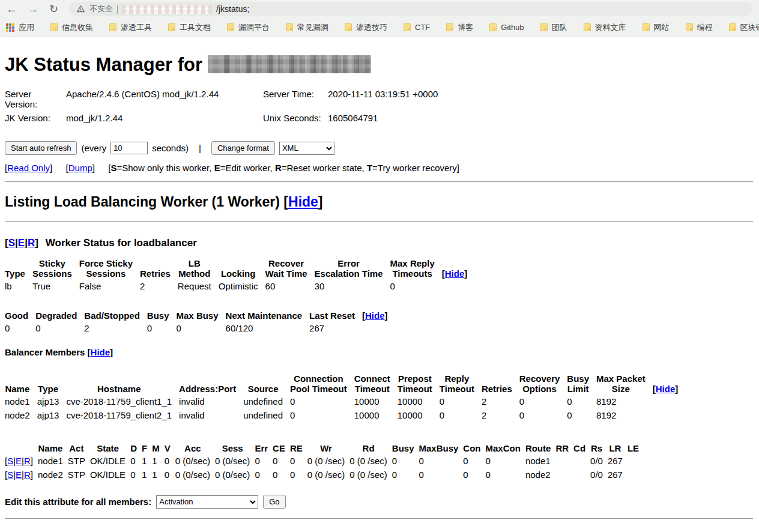 The image size is (759, 532). Describe the element at coordinates (110, 474) in the screenshot. I see `cell: OK/IDLE` at that location.